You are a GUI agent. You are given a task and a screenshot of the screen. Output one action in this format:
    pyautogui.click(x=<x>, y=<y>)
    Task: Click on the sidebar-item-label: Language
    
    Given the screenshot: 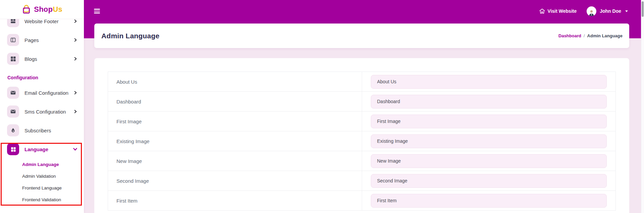 What is the action you would take?
    pyautogui.click(x=36, y=149)
    